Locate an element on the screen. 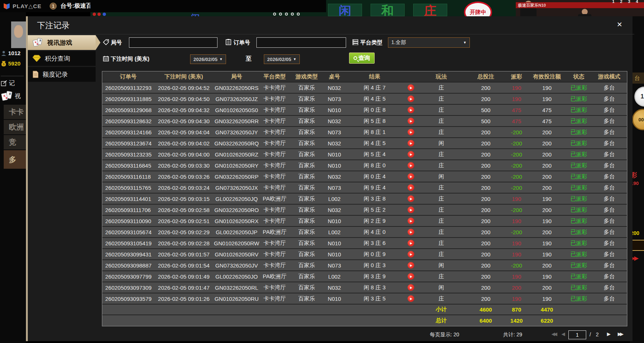 This screenshot has width=644, height=343. tab-video-games: 9 K ♥ 视讯游戏 is located at coordinates (62, 43).